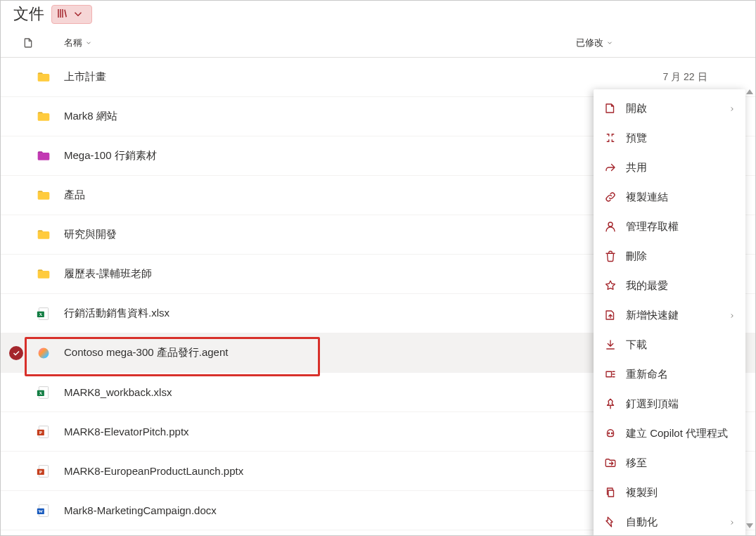 This screenshot has width=756, height=536. What do you see at coordinates (669, 138) in the screenshot?
I see `menu-item-preview: 預覽` at bounding box center [669, 138].